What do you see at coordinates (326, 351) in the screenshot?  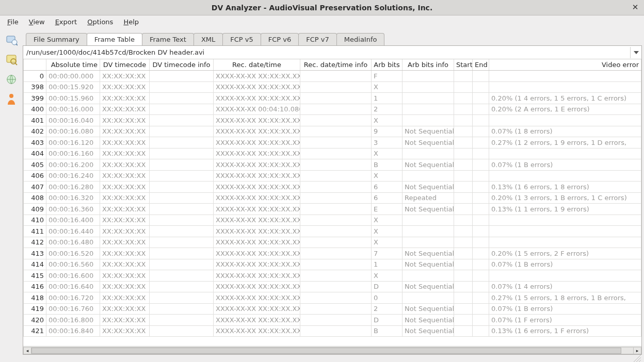 I see `scroll-thumb` at bounding box center [326, 351].